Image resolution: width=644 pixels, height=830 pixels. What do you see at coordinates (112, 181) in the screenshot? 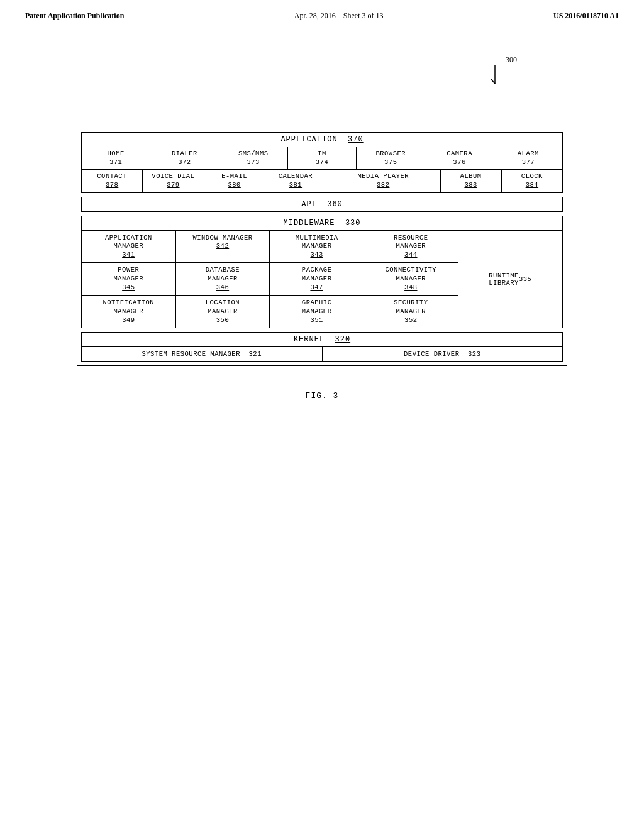
I see `app-cell-contact: CONTACT 378` at bounding box center [112, 181].